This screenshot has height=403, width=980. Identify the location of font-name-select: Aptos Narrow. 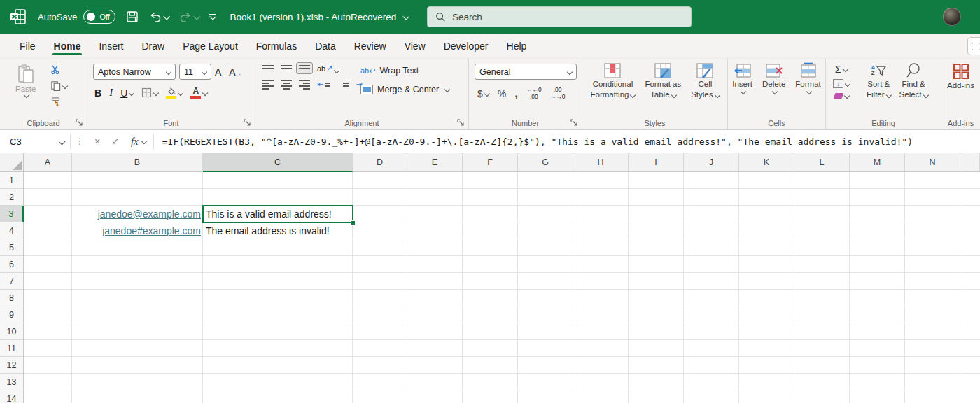
(134, 71).